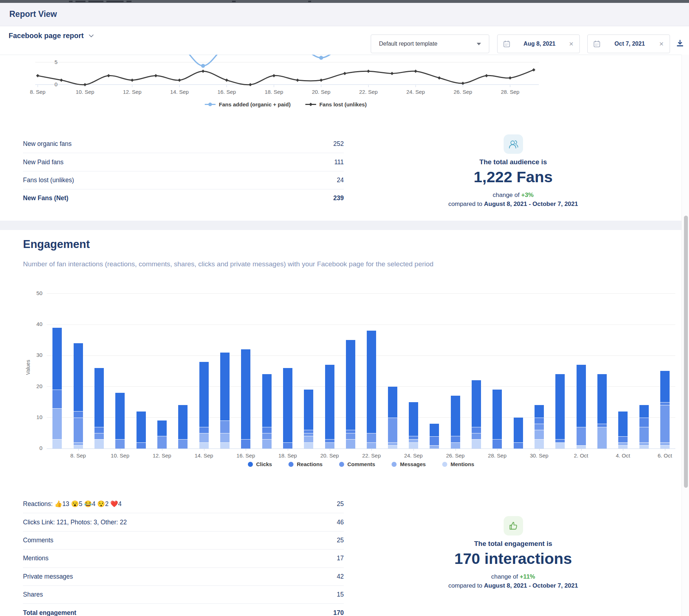  I want to click on report-name-dropdown: Facebook page report, so click(51, 36).